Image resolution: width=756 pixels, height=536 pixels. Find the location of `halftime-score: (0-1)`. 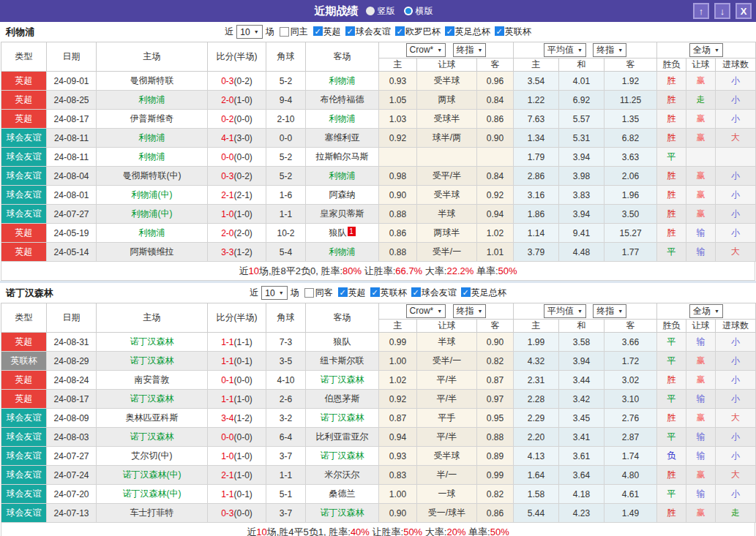

halftime-score: (0-1) is located at coordinates (243, 361).